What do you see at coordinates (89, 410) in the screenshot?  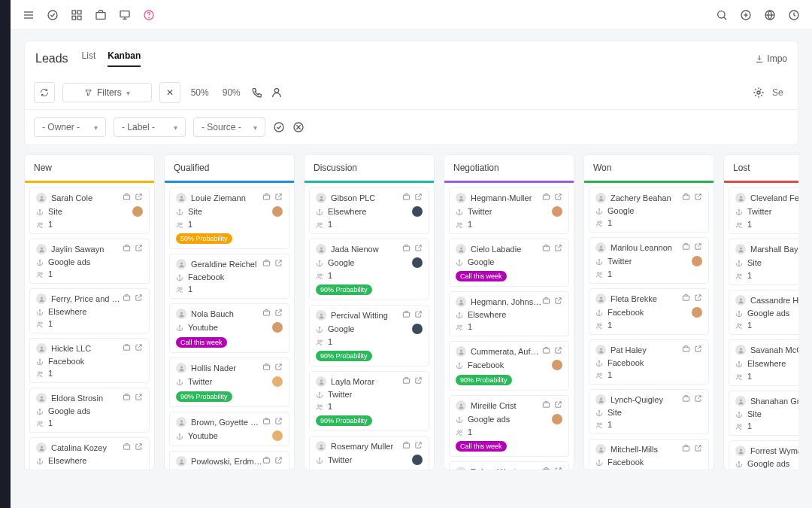 I see `lead-card: Eldora StrosinGoogle ads1` at bounding box center [89, 410].